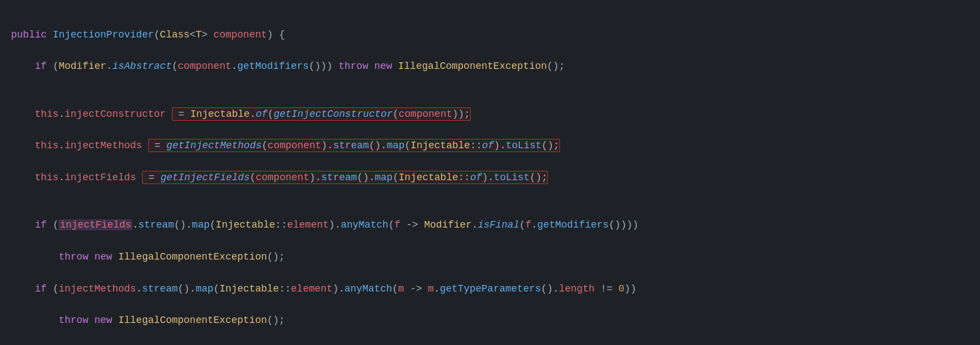  I want to click on line-8: if (injectFields.stream().map(Injectable…, so click(490, 225).